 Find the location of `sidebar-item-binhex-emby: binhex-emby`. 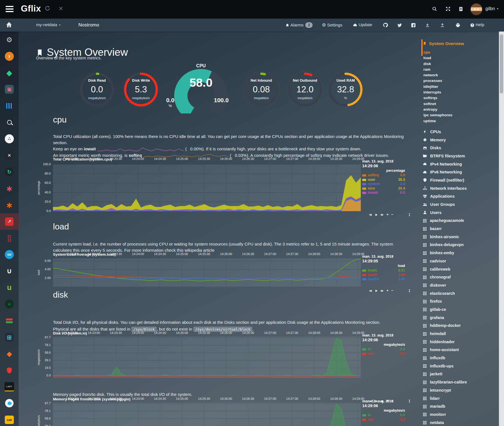

sidebar-item-binhex-emby: binhex-emby is located at coordinates (461, 253).